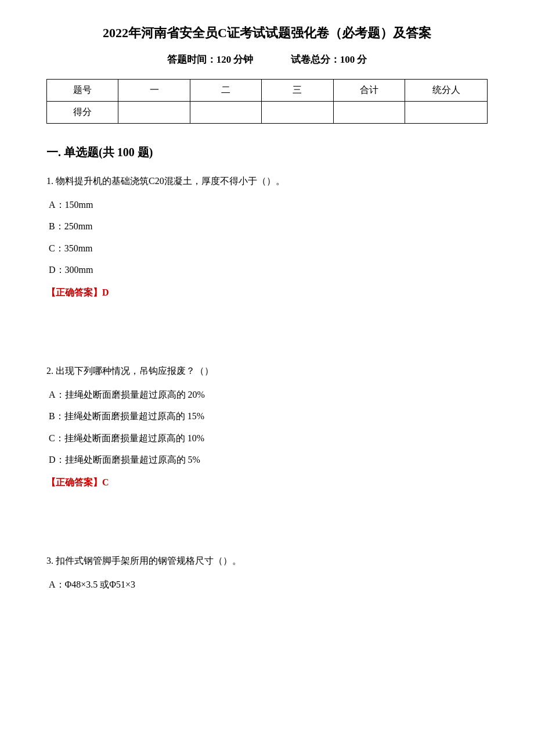  I want to click on q2-option-b-text: 挂绳处断面磨损量超过原高的 15%, so click(135, 416).